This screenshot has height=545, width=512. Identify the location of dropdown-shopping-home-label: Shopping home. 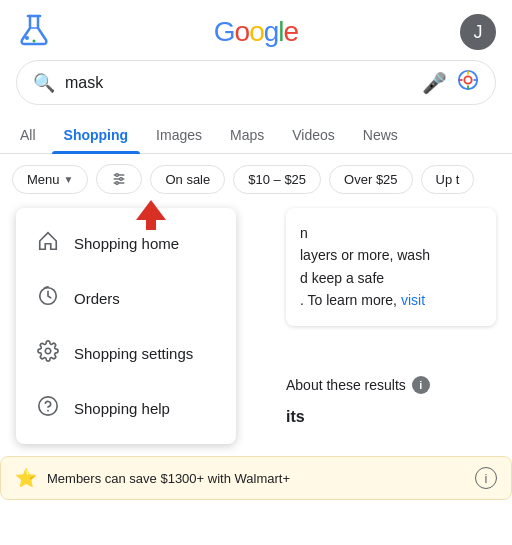
(126, 244).